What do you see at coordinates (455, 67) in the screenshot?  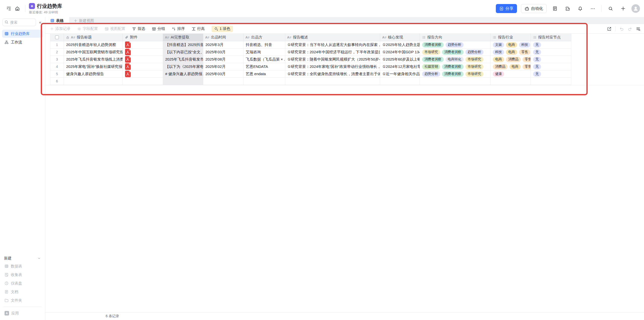 I see `cell-directions: 社媒营销消费者洞察市场研究` at bounding box center [455, 67].